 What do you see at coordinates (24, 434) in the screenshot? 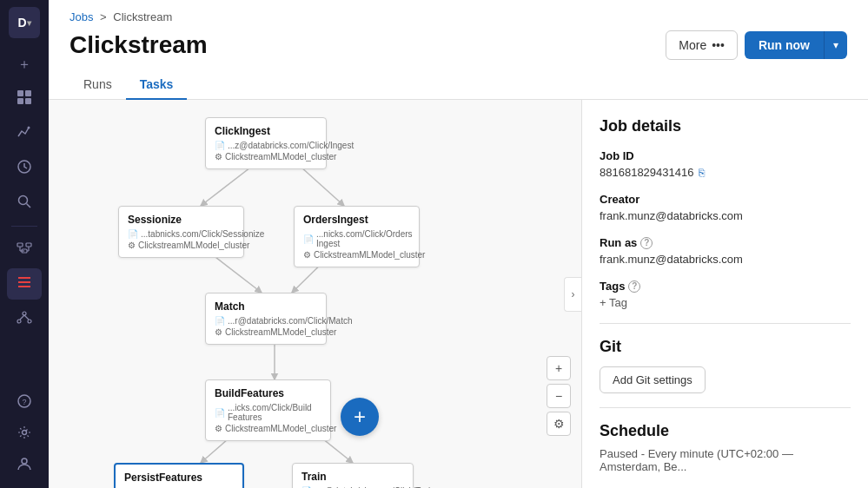
I see `sidebar-item-settings` at bounding box center [24, 434].